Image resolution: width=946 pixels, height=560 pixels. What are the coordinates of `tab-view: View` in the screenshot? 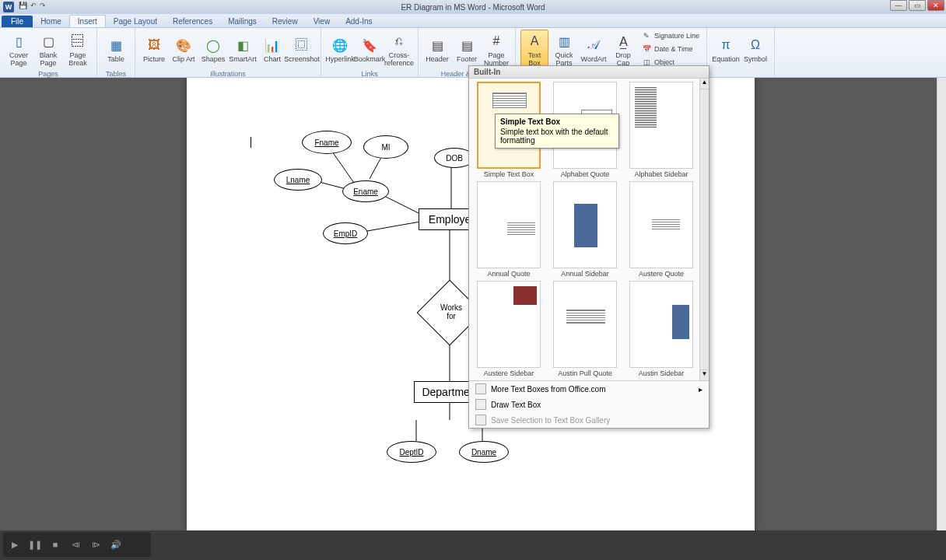 It's located at (322, 22).